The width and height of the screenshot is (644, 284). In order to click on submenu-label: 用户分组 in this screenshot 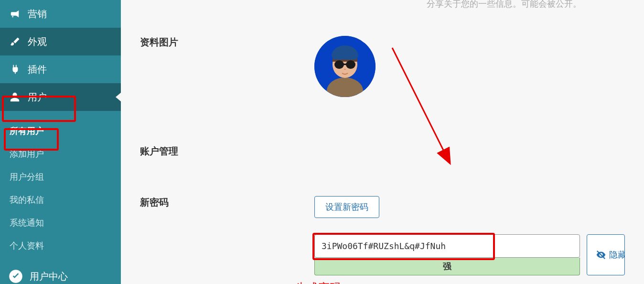, I will do `click(27, 177)`.